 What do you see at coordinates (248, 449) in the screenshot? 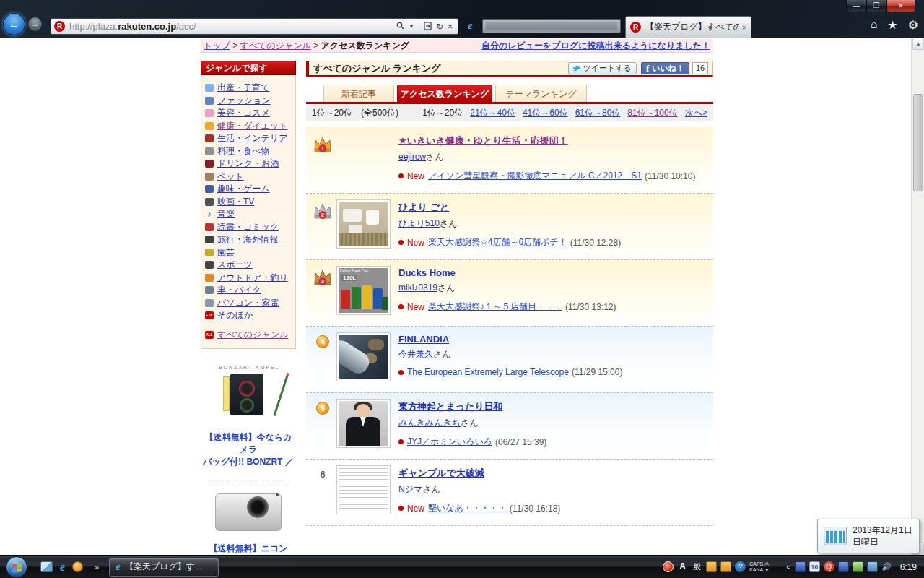
I see `ad-caption: 【送料無料】今ならカメラバッグ付!! BONZRT ／` at bounding box center [248, 449].